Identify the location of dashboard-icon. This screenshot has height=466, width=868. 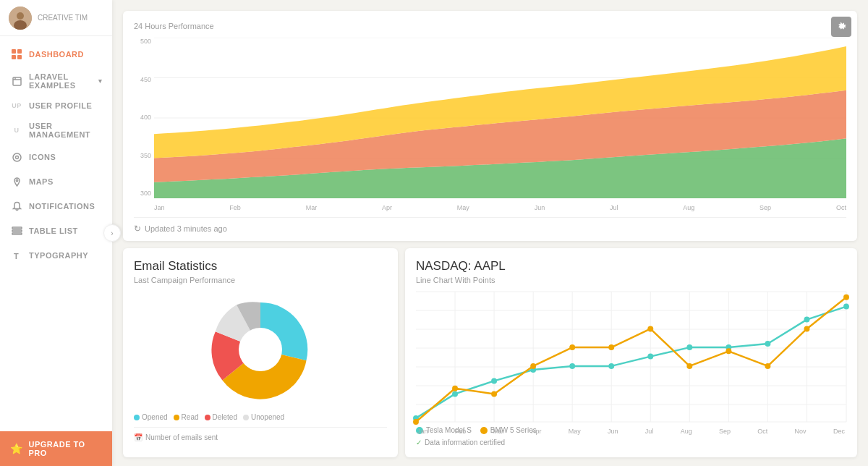
(17, 54).